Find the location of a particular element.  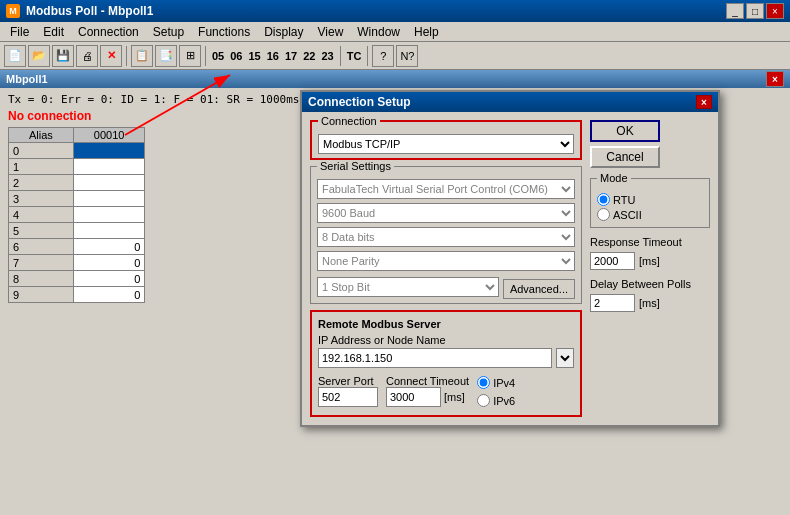

rtu-label: RTU is located at coordinates (624, 200).